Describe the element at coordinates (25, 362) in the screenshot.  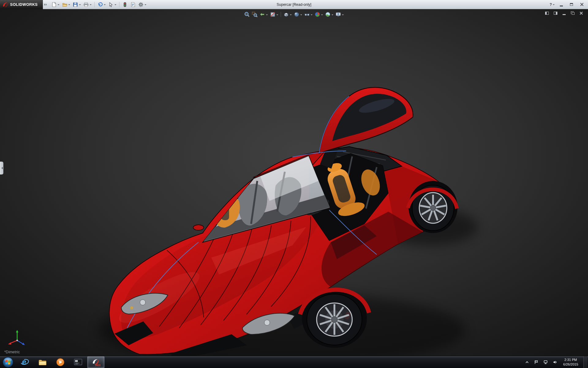
I see `internet-explorer-icon: e` at that location.